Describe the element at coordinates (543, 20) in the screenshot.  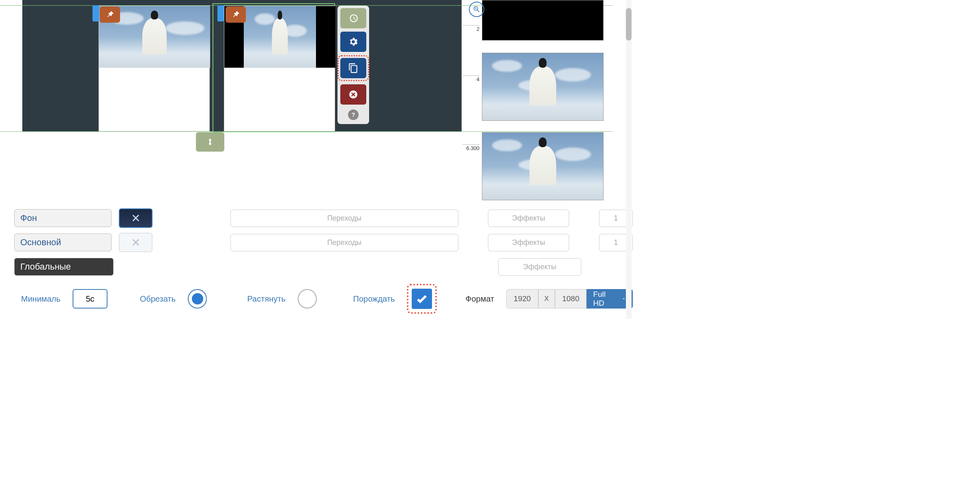
I see `preview-black` at that location.